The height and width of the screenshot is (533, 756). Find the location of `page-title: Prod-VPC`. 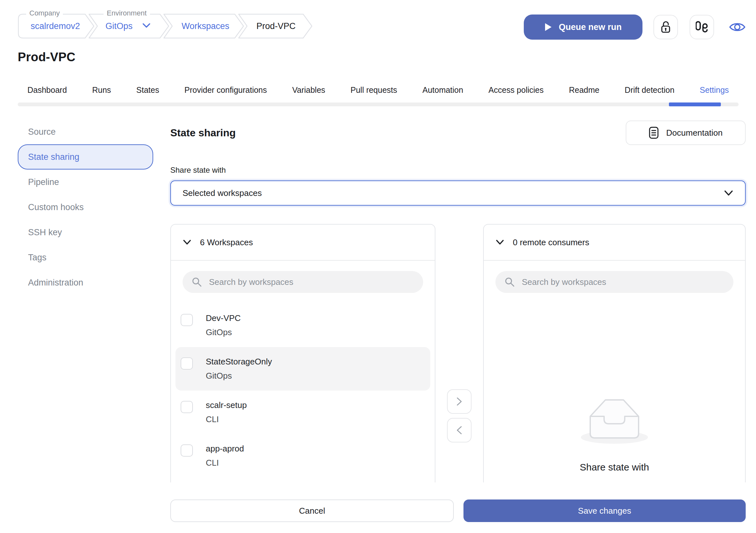

page-title: Prod-VPC is located at coordinates (387, 57).